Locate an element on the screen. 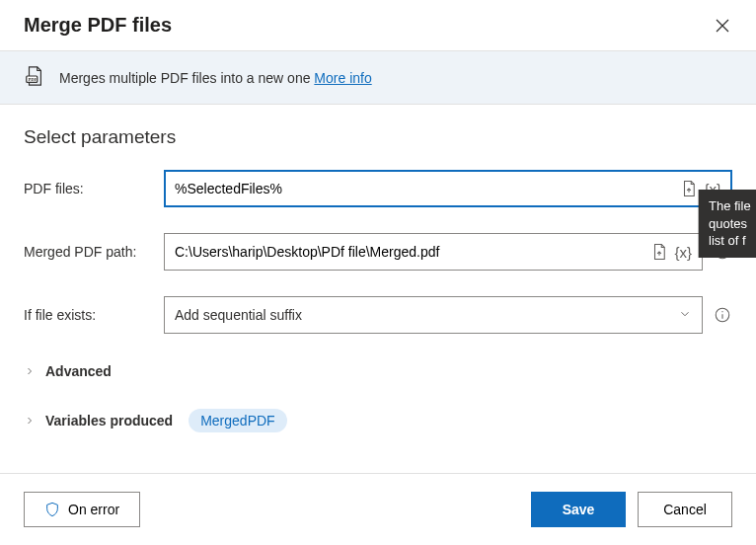 The width and height of the screenshot is (756, 545). row-pdf-files: PDF files: {x} is located at coordinates (378, 189).